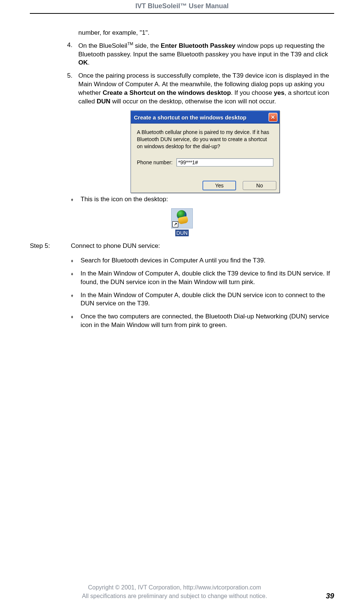  Describe the element at coordinates (205, 117) in the screenshot. I see `dialog-titlebar: Create a shortcut on the windows desktop…` at that location.